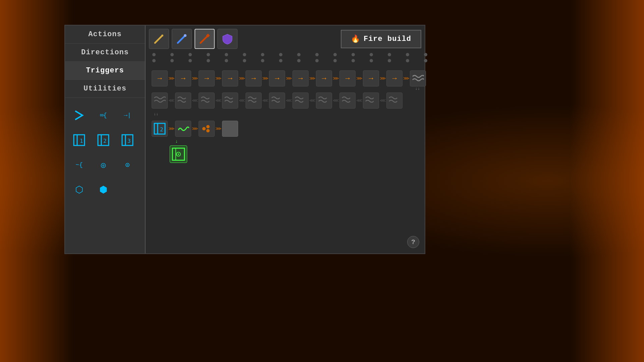 The height and width of the screenshot is (362, 644). What do you see at coordinates (103, 165) in the screenshot?
I see `trigger-icon-target: ◎` at bounding box center [103, 165].